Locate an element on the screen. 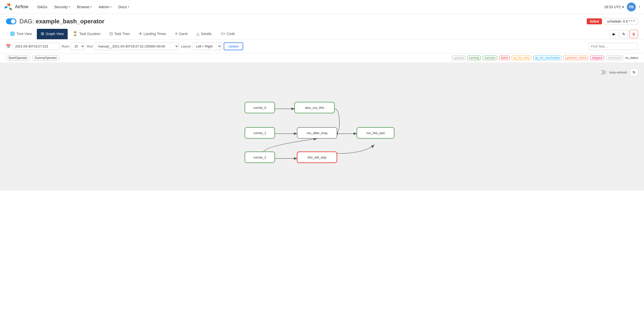 The height and width of the screenshot is (316, 644). dag-svg: runme_0 also_run_this runme_1 run_after_… is located at coordinates (322, 132).